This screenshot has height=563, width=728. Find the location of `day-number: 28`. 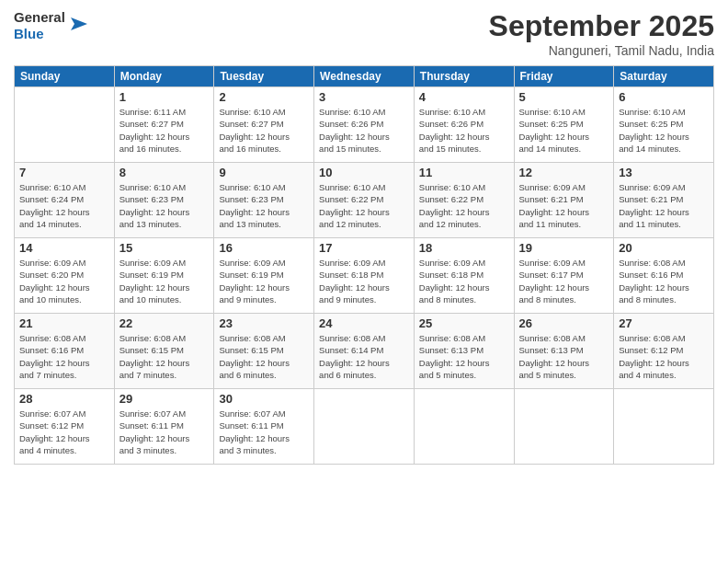

day-number: 28 is located at coordinates (64, 399).